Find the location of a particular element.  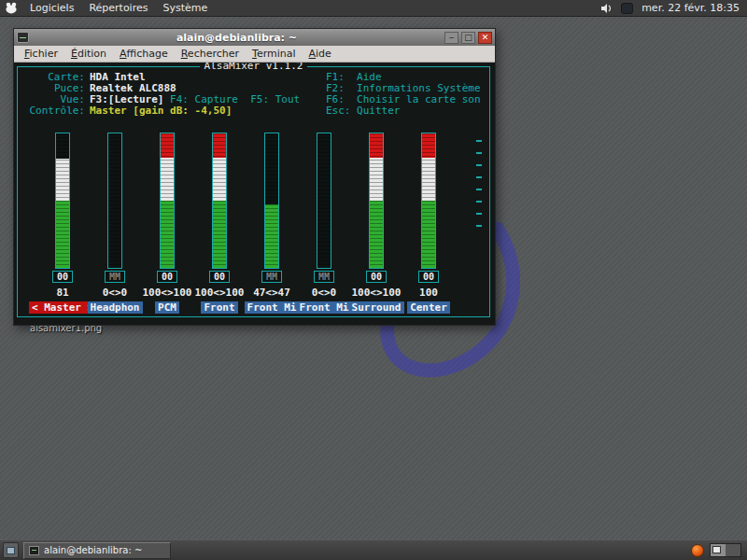

close-button: ✕ is located at coordinates (486, 37).